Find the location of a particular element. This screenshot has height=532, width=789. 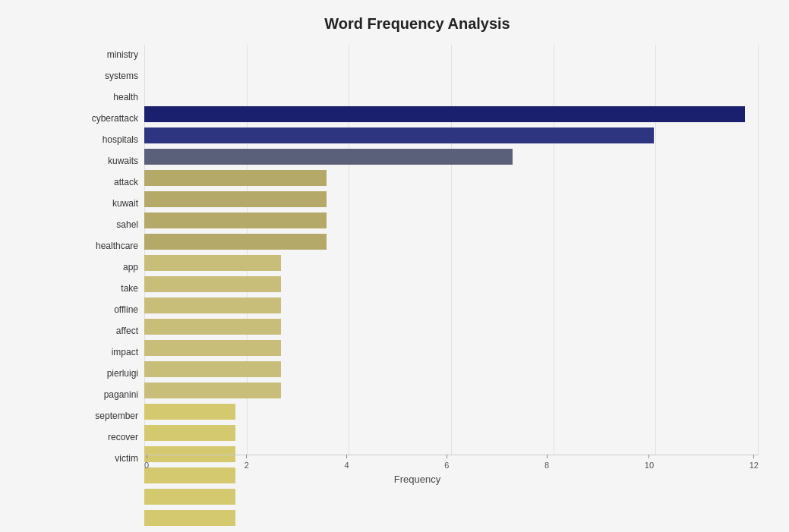

bar-label: impact is located at coordinates (110, 352).